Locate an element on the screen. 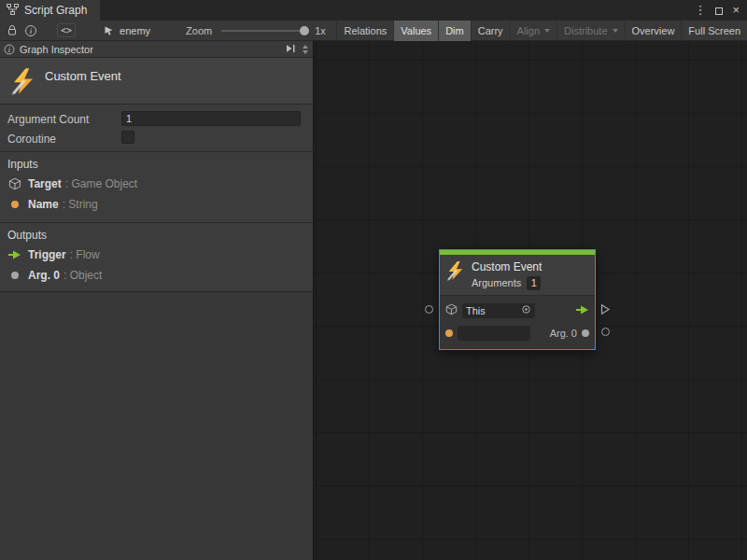 This screenshot has width=747, height=560. output-row-trigger: Trigger : Flow is located at coordinates (157, 255).